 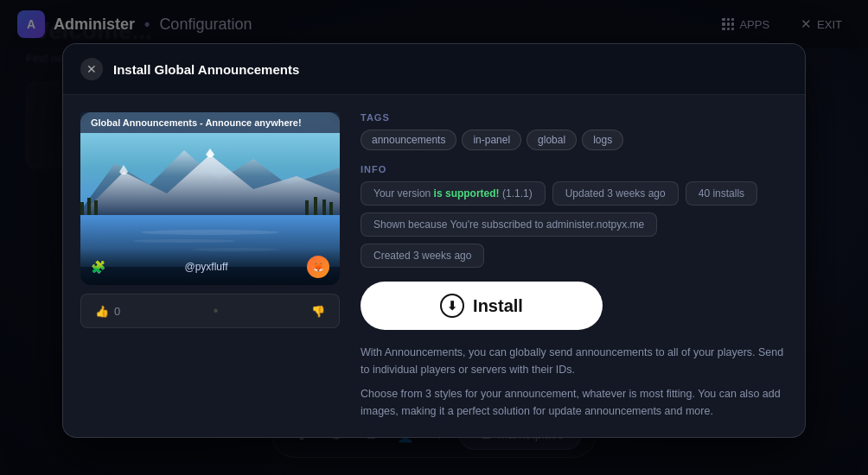 I want to click on install-button: ⬇ Install, so click(x=482, y=306).